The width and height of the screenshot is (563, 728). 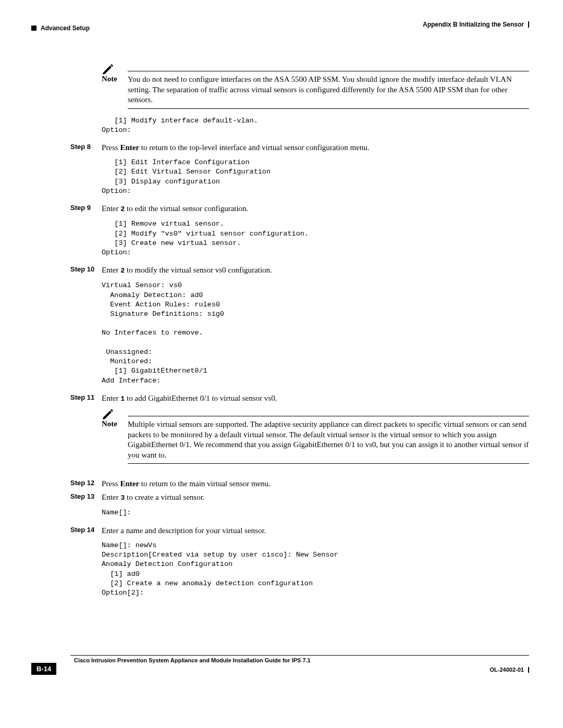 What do you see at coordinates (300, 270) in the screenshot?
I see `step-row: Step 10 Enter 2 to modify the virtual se…` at bounding box center [300, 270].